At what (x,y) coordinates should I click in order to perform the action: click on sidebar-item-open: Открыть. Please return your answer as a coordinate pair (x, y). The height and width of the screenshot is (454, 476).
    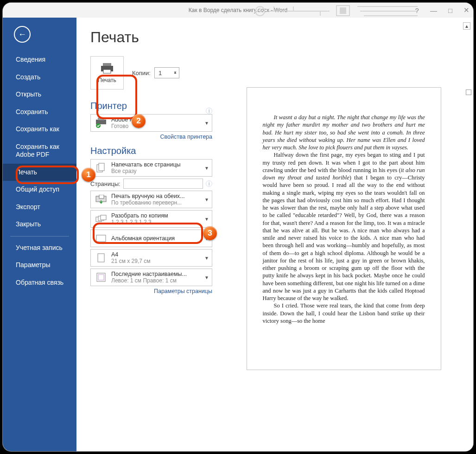
    Looking at the image, I should click on (40, 95).